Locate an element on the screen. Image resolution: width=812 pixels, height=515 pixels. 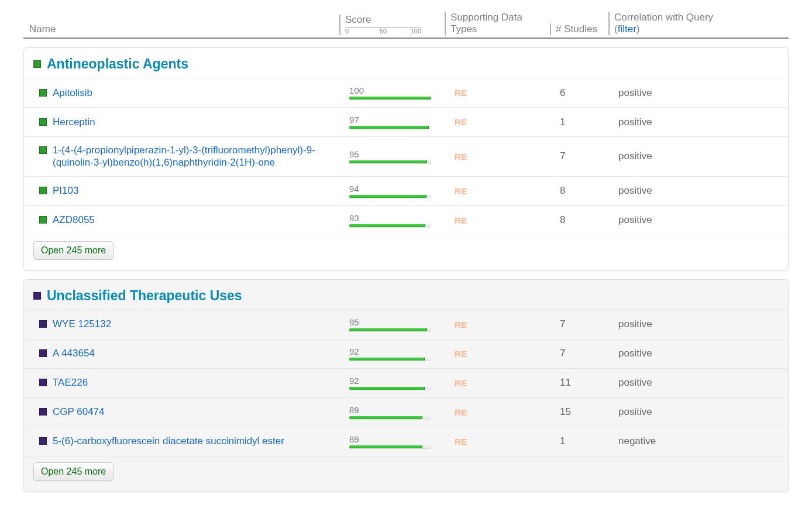
header-score: Score 0 50 100 is located at coordinates (392, 25).